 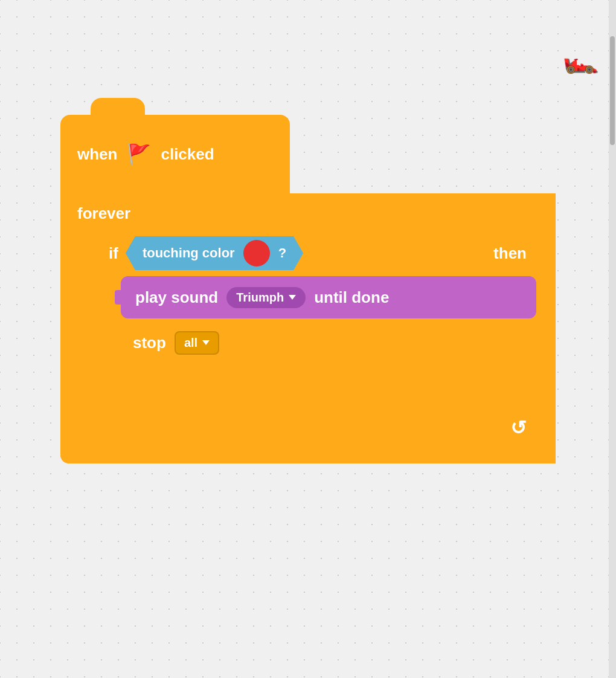 What do you see at coordinates (97, 155) in the screenshot?
I see `when-label: when` at bounding box center [97, 155].